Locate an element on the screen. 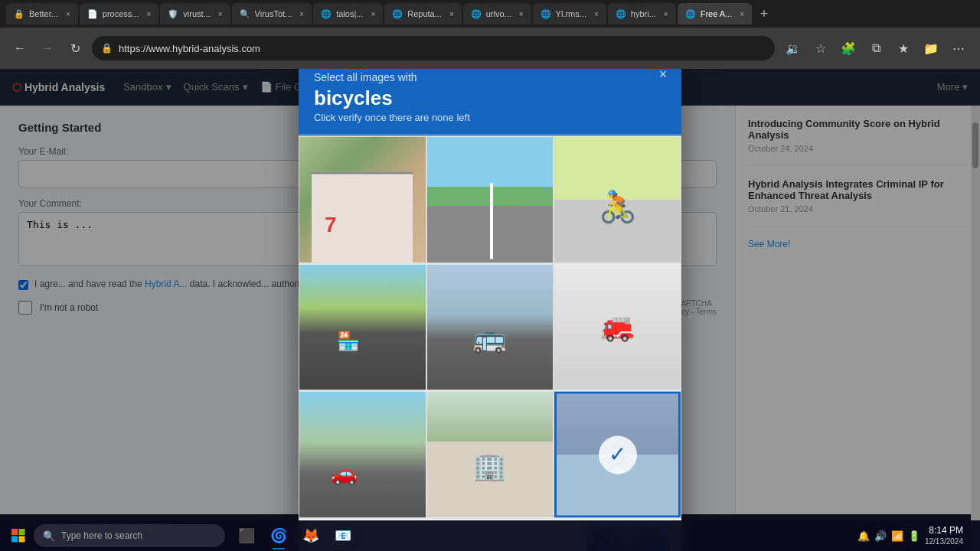 This screenshot has height=551, width=980. tab-favicon: 🔒 is located at coordinates (19, 14).